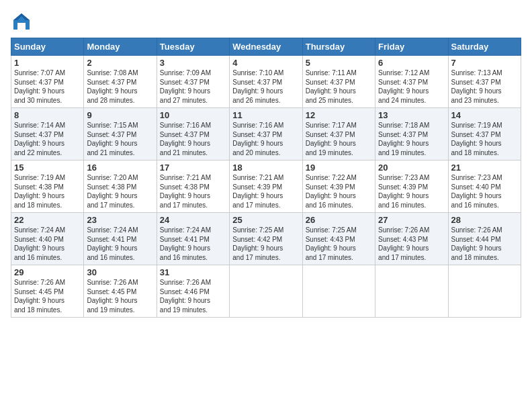 Image resolution: width=532 pixels, height=411 pixels. I want to click on day-number: 2, so click(120, 63).